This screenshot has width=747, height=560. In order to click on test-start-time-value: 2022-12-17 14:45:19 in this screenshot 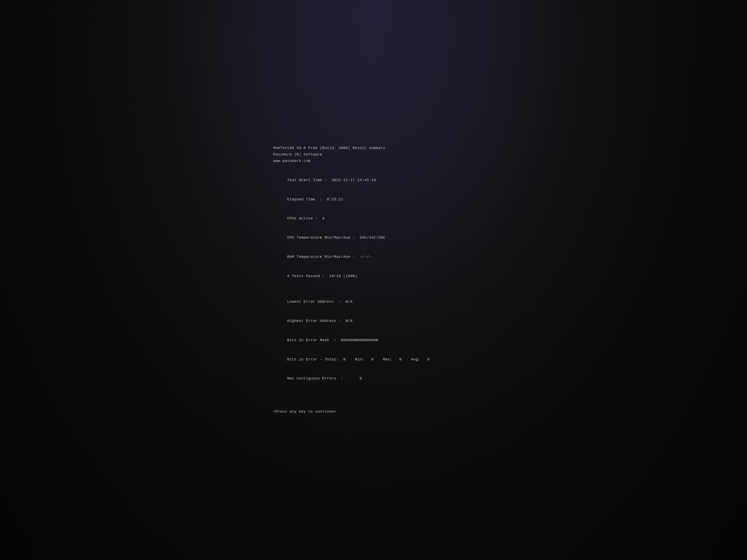, I will do `click(354, 180)`.